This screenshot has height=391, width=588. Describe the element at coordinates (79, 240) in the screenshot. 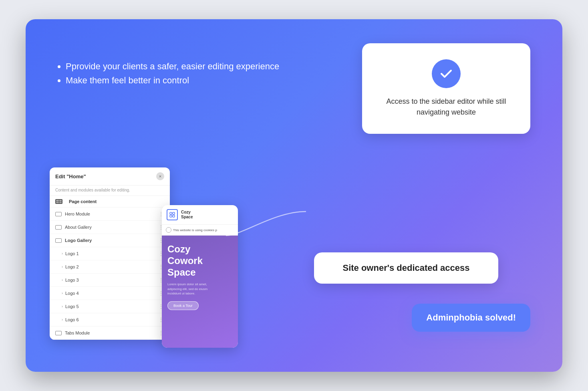

I see `logo-gallery-label: Logo Gallery` at that location.